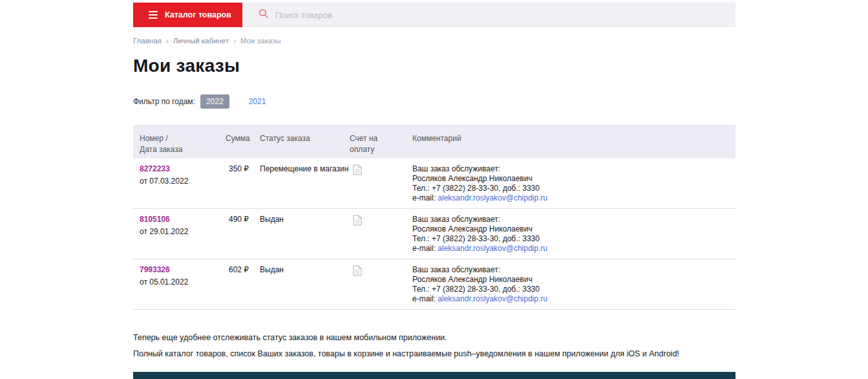  I want to click on table-header-row: Номер / Дата заказа Сумма Статус заказа …, so click(434, 142).